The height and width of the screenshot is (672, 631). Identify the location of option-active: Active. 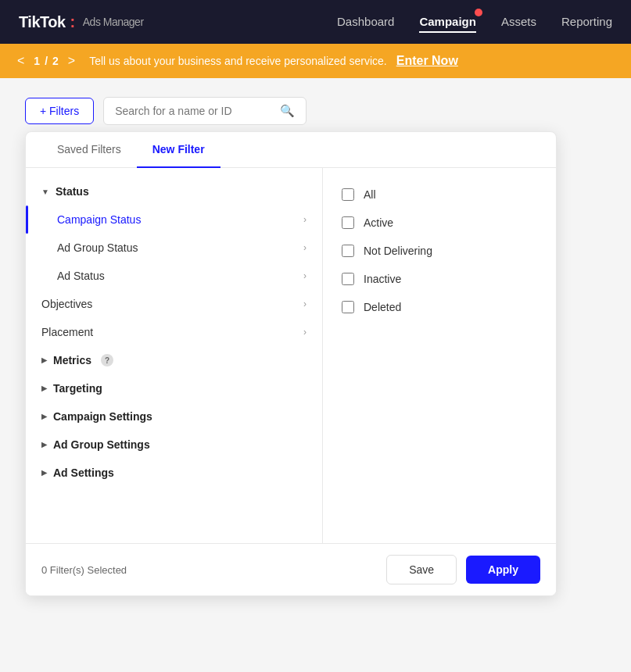
(439, 223).